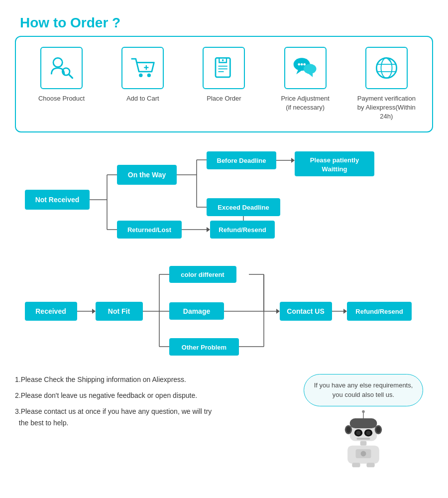 The image size is (448, 498). What do you see at coordinates (142, 68) in the screenshot?
I see `cart-icon` at bounding box center [142, 68].